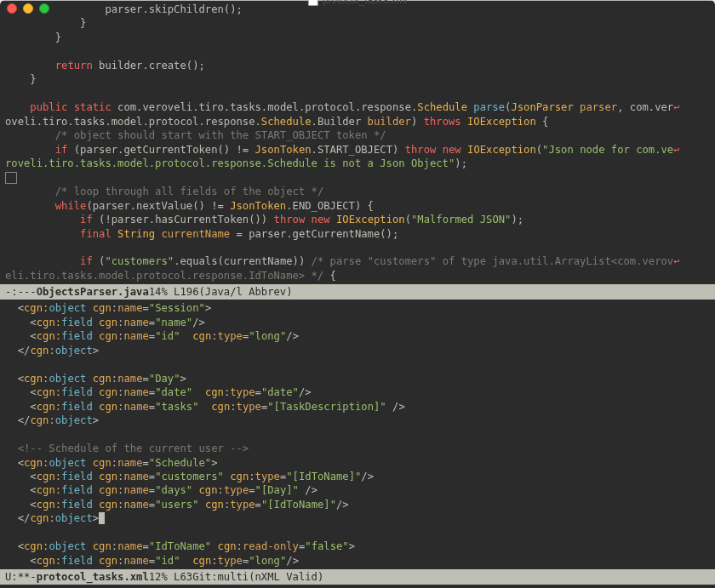 Image resolution: width=715 pixels, height=588 pixels. I want to click on window-controls, so click(28, 9).